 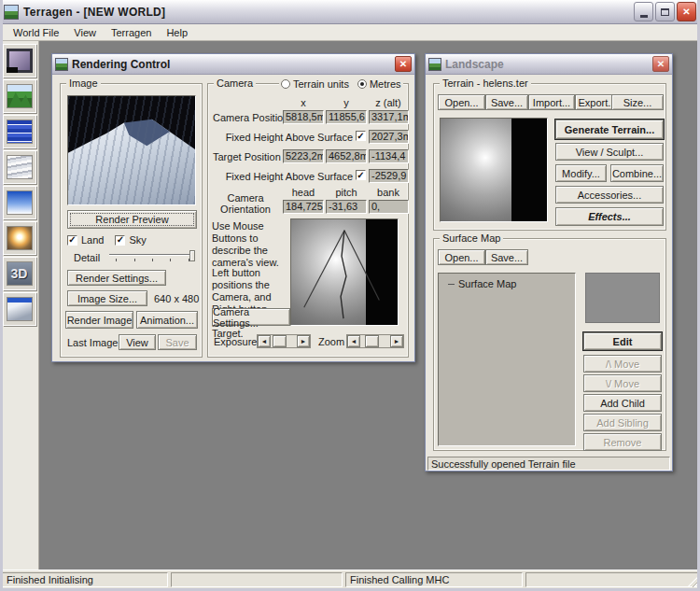 I want to click on detail-slider, so click(x=152, y=257).